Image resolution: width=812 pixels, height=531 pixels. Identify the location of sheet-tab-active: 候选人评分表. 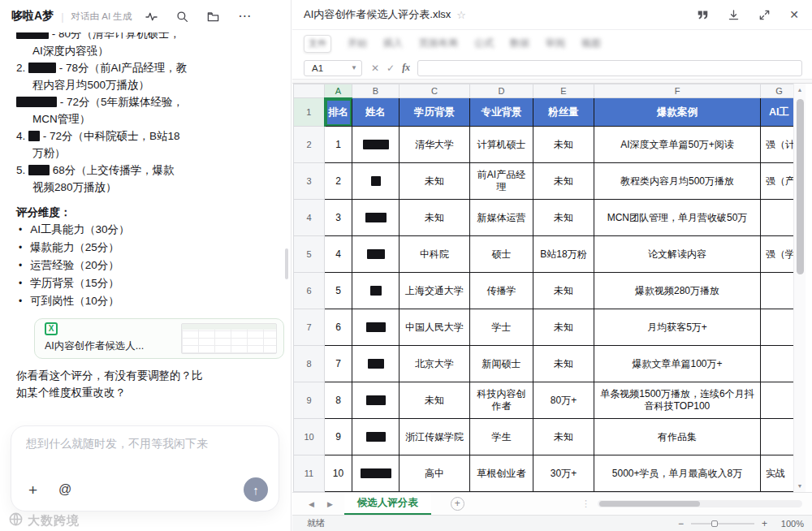
(388, 503).